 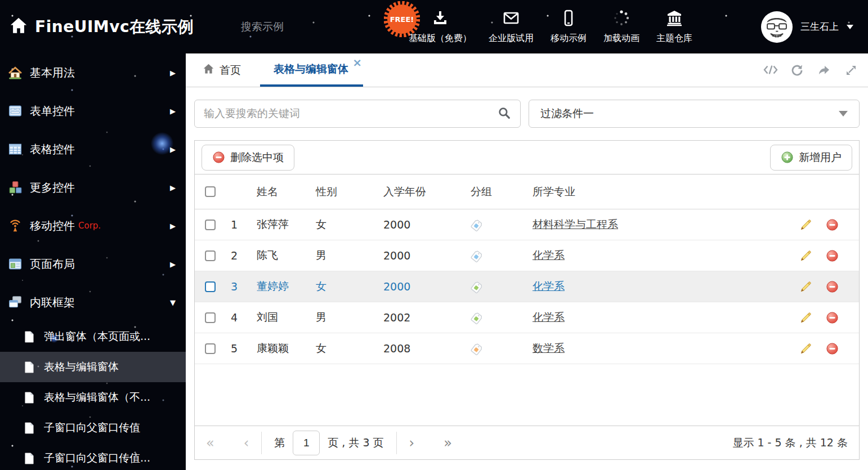 I want to click on major-link: 数学系, so click(x=548, y=348).